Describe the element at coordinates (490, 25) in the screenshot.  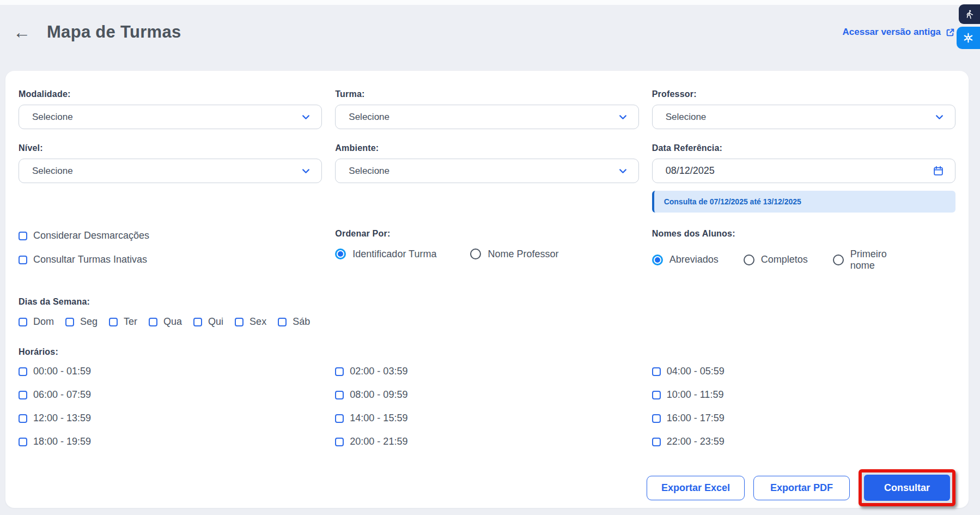
I see `page-header: ← Mapa de Turmas Acessar versão antiga` at that location.